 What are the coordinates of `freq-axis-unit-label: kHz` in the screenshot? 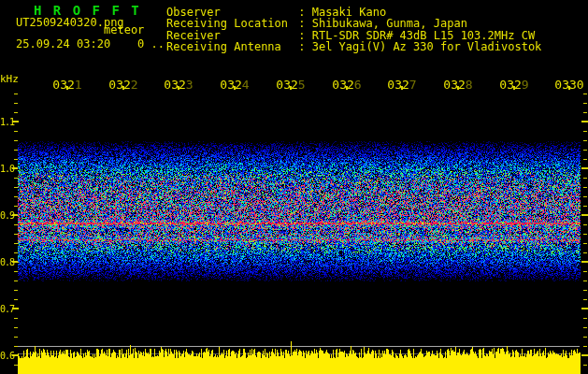 It's located at (9, 79).